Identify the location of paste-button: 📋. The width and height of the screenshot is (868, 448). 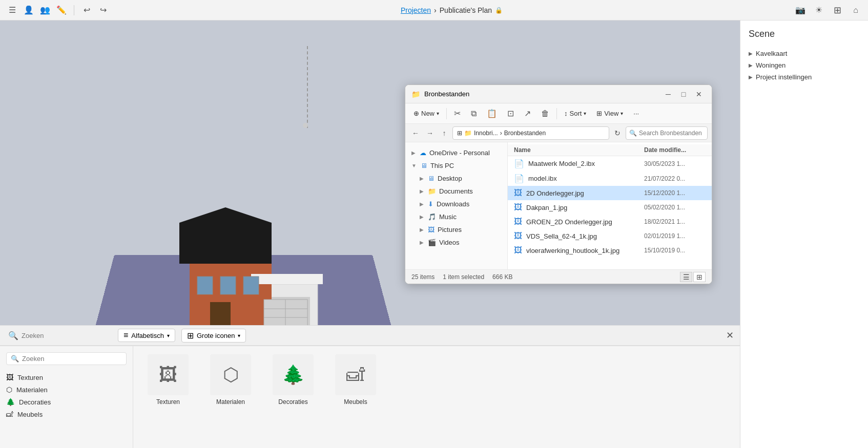
(492, 114).